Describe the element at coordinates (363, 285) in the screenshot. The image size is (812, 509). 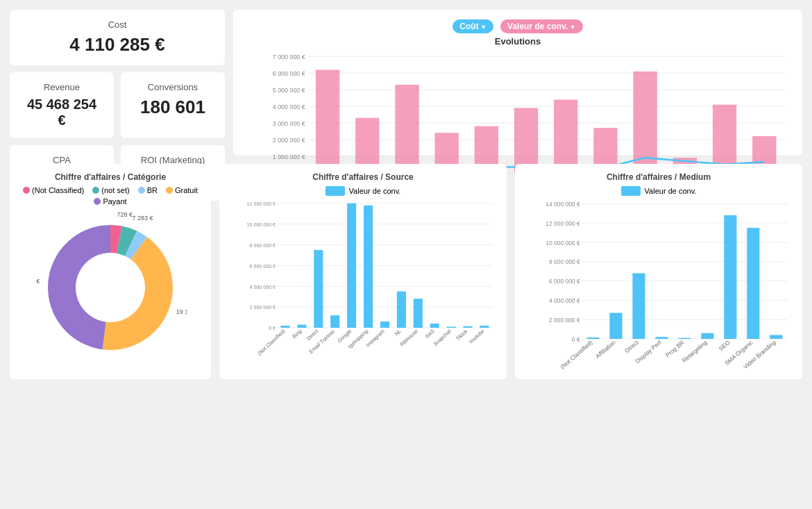
I see `source-chart: (Not Classified)BingDirectEmail TransacG…` at that location.